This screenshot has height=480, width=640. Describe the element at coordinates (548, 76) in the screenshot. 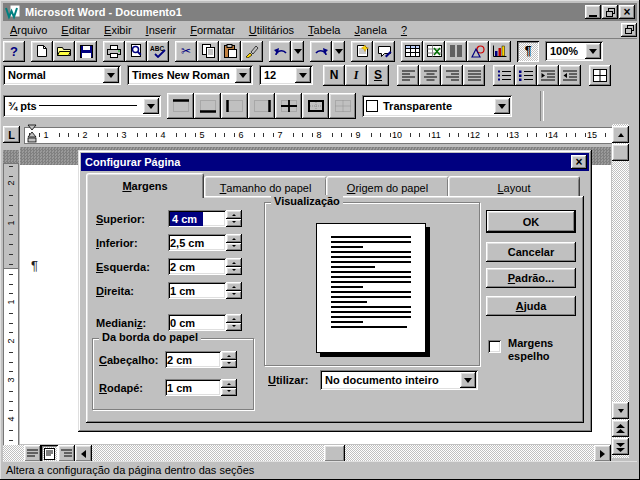

I see `decrease-indent-button` at that location.